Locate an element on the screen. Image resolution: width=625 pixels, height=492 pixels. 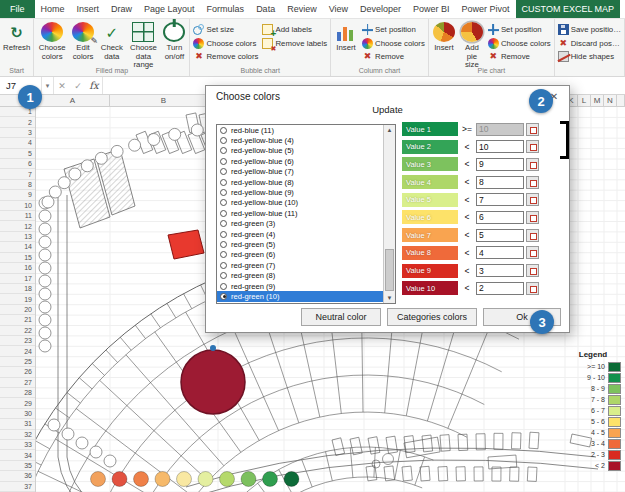
tab-power-pivot: Power Pivot is located at coordinates (486, 9).